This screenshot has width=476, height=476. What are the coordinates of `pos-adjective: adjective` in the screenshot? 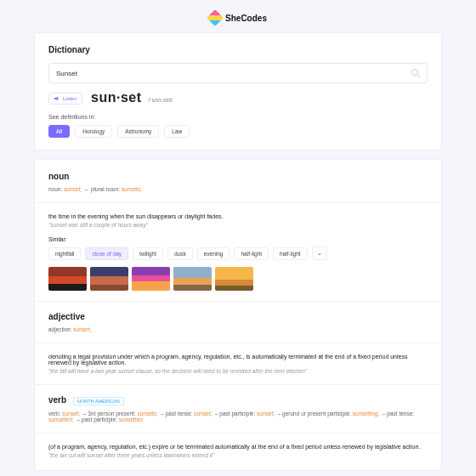 It's located at (238, 316).